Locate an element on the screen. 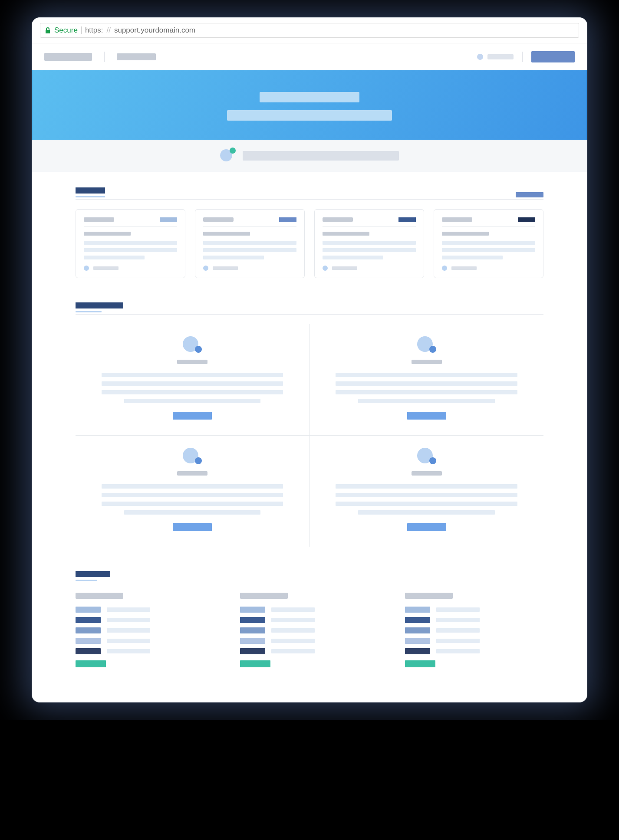 This screenshot has height=840, width=619. search-input is located at coordinates (321, 156).